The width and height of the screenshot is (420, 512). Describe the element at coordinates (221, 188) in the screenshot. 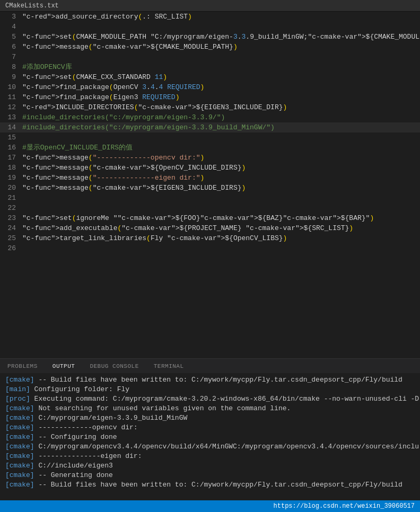

I see `line-content: "c-func">message("c-cmake-var">${EIGEN3_…` at that location.